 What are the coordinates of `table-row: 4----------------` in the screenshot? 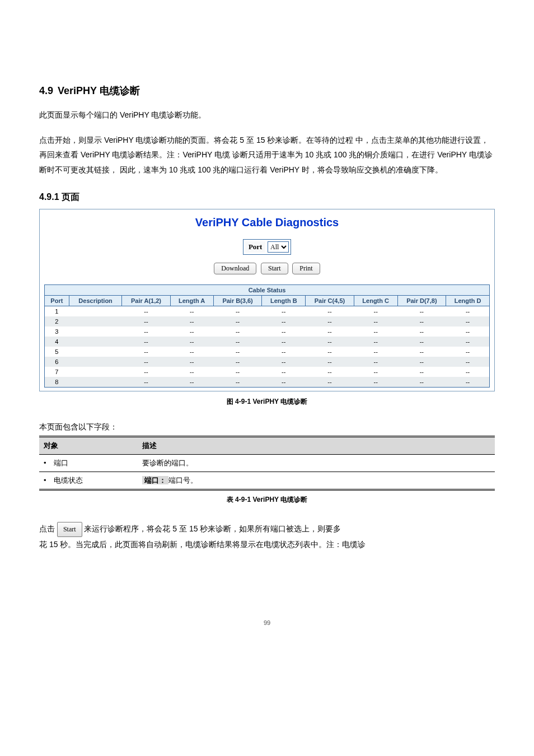 It's located at (268, 342).